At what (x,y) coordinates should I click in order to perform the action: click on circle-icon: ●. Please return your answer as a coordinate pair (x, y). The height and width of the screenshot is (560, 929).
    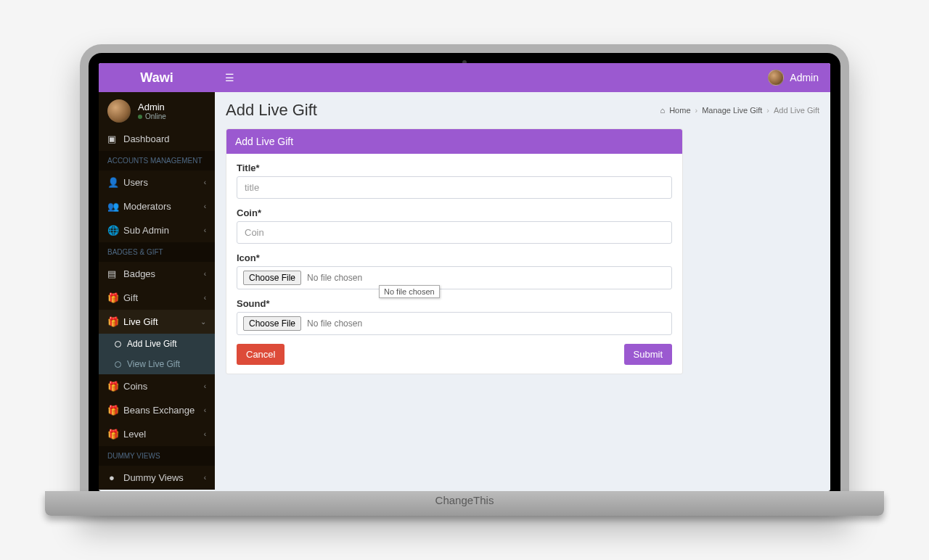
    Looking at the image, I should click on (112, 477).